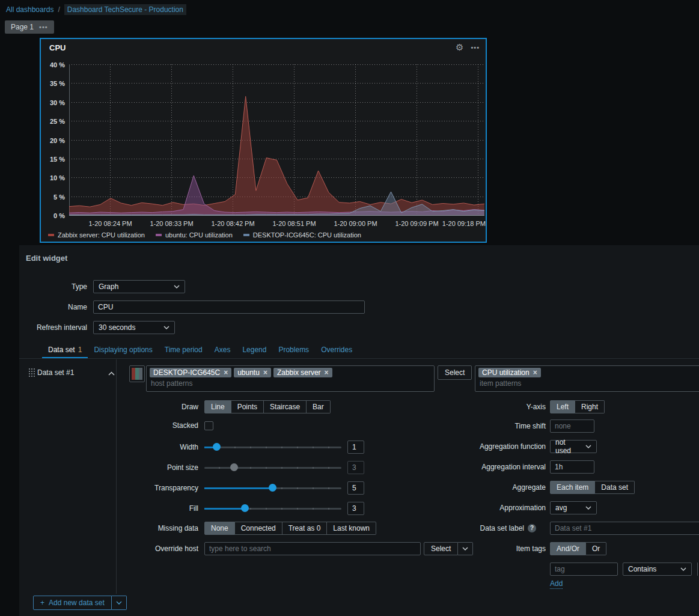 The width and height of the screenshot is (699, 616). I want to click on svg-text: 1-20 08:51 PM, so click(294, 224).